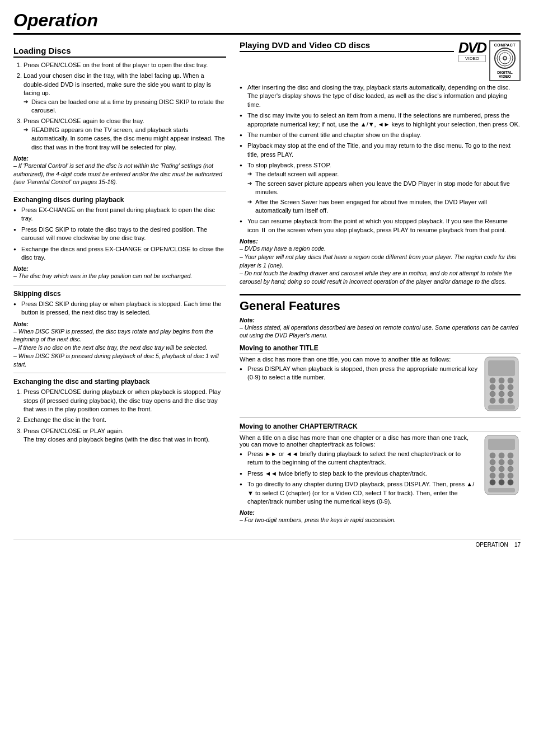 This screenshot has height=756, width=534. What do you see at coordinates (380, 331) in the screenshot?
I see `note-text: – Unless stated, all operations describe…` at bounding box center [380, 331].